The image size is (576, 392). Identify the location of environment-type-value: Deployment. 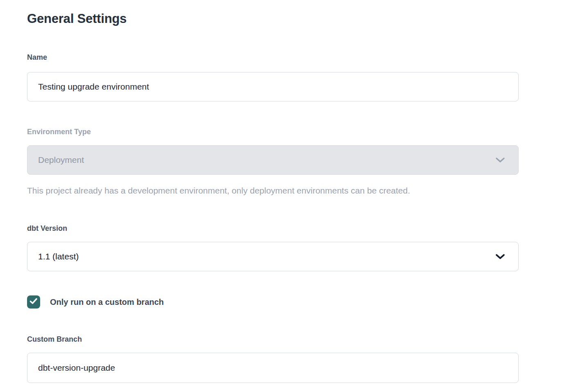
(61, 160).